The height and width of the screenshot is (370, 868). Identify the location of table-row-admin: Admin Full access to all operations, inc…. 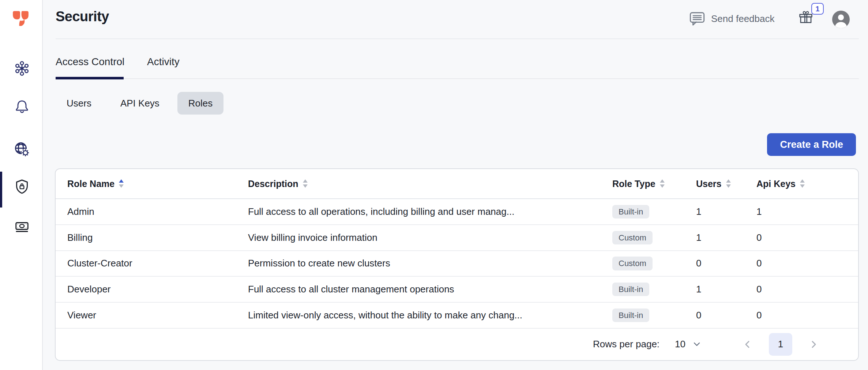
(457, 212).